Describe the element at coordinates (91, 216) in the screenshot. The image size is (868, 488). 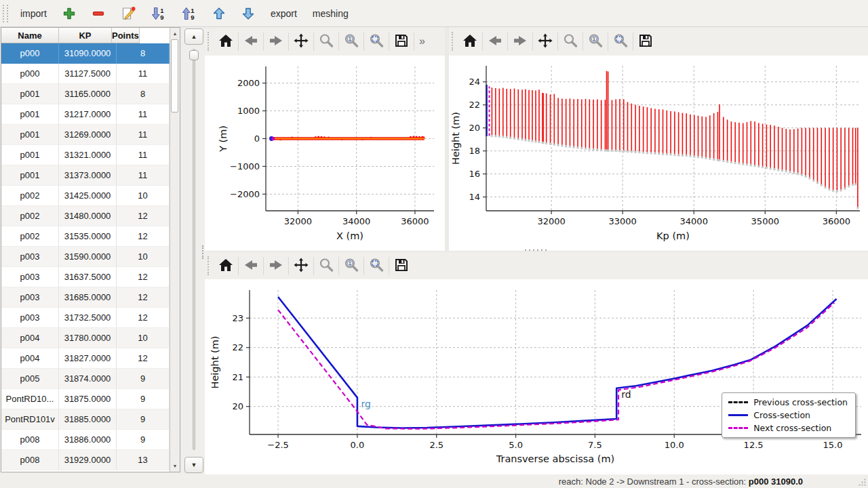
I see `table-row: p002 31480.0000 12` at that location.